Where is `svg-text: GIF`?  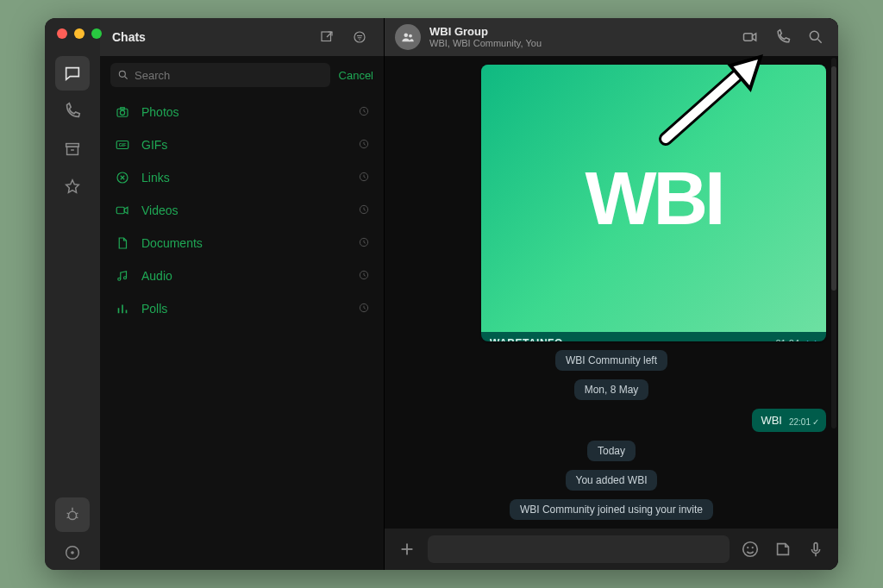 svg-text: GIF is located at coordinates (123, 145).